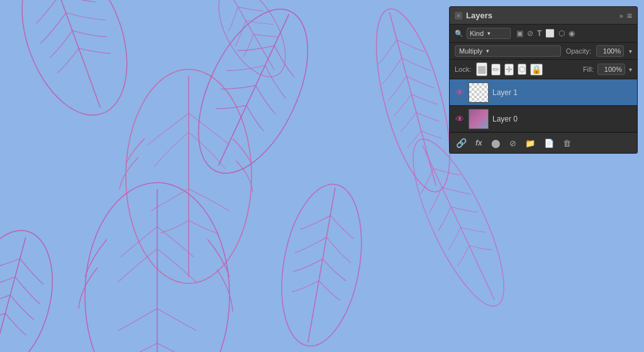 The height and width of the screenshot is (352, 644). Describe the element at coordinates (479, 15) in the screenshot. I see `panel-title: Layers` at that location.